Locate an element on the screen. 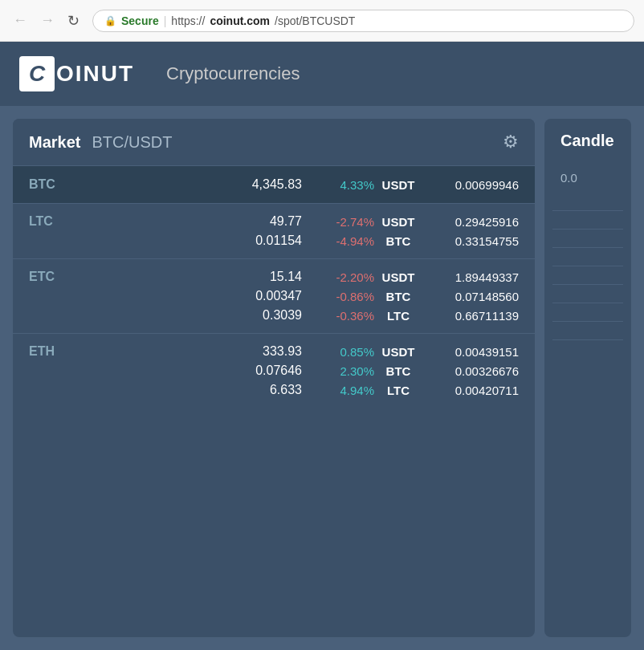 Image resolution: width=644 pixels, height=650 pixels. btc-currency: USDT is located at coordinates (398, 185).